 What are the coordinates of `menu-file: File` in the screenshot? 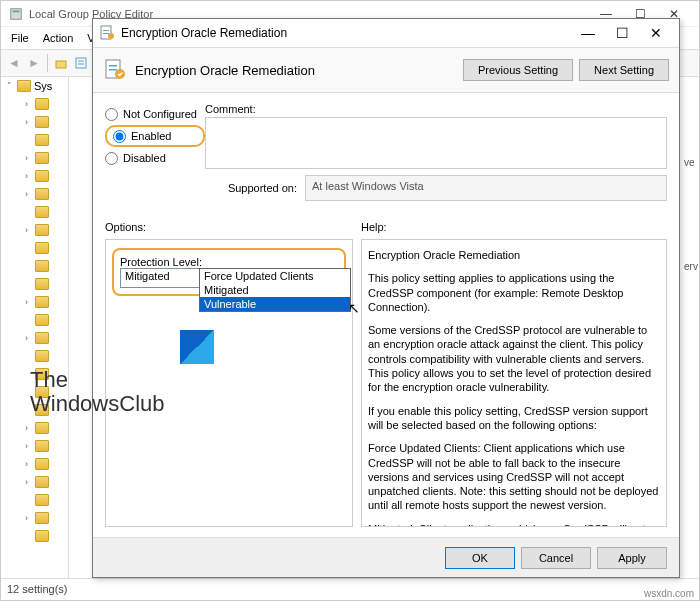 It's located at (20, 38).